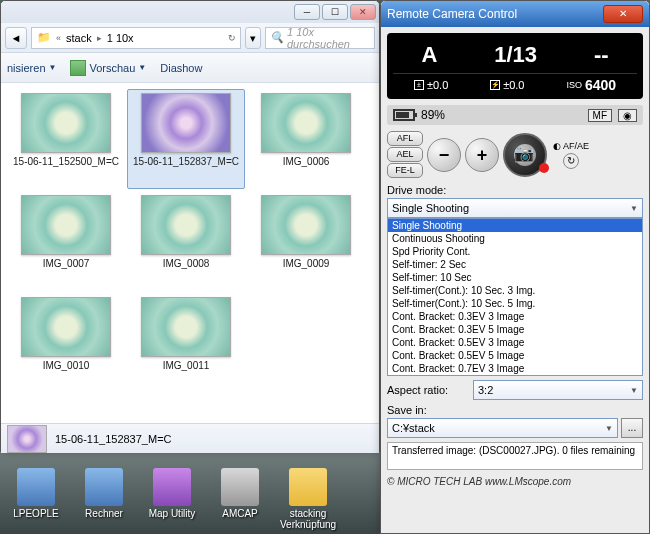 This screenshot has width=650, height=534. What do you see at coordinates (444, 155) in the screenshot?
I see `minus-button: −` at bounding box center [444, 155].